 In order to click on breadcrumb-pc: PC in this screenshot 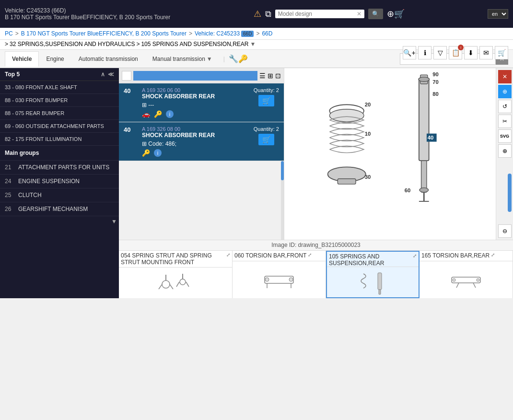, I will do `click(9, 34)`.